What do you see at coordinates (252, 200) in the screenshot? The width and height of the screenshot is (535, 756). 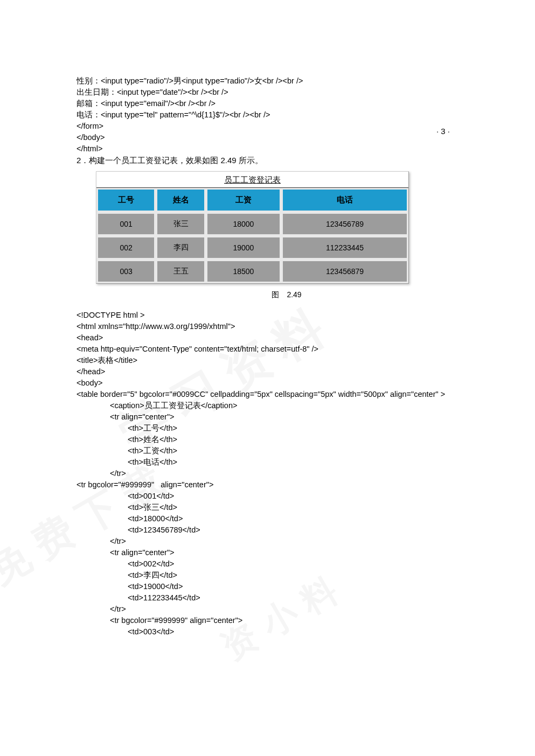 I see `table-header-row: 工号 姓名 工资 电话` at bounding box center [252, 200].